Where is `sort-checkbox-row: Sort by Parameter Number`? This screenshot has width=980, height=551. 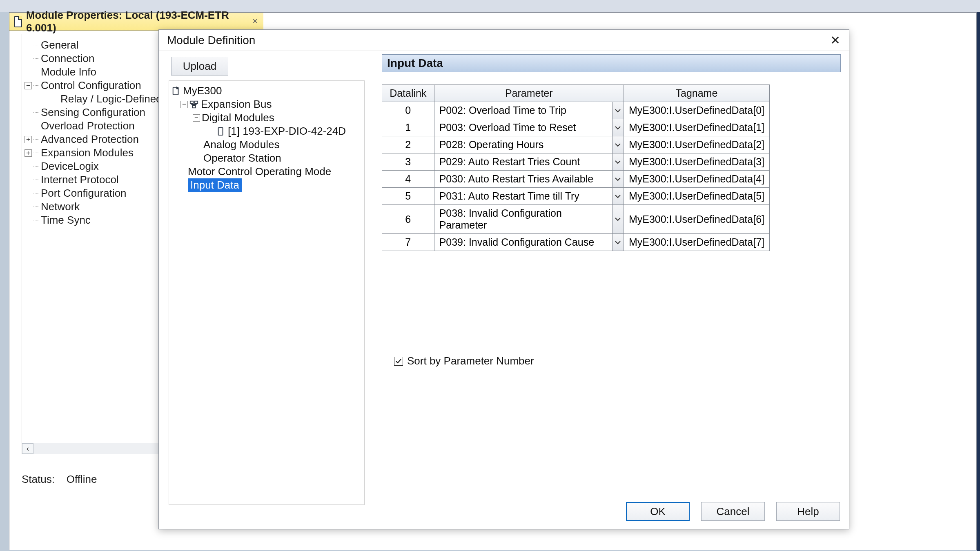
sort-checkbox-row: Sort by Parameter Number is located at coordinates (464, 361).